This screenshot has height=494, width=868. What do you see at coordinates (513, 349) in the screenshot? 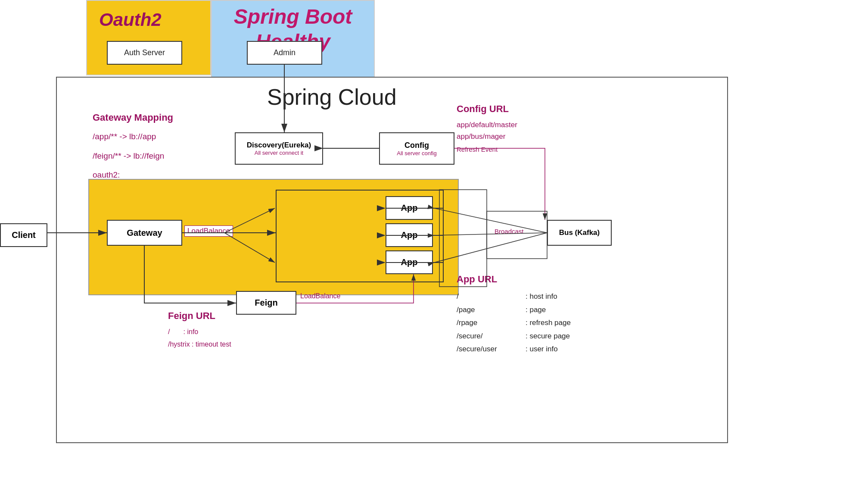
I see `app-url-item-5: /secure/user : user info` at bounding box center [513, 349].